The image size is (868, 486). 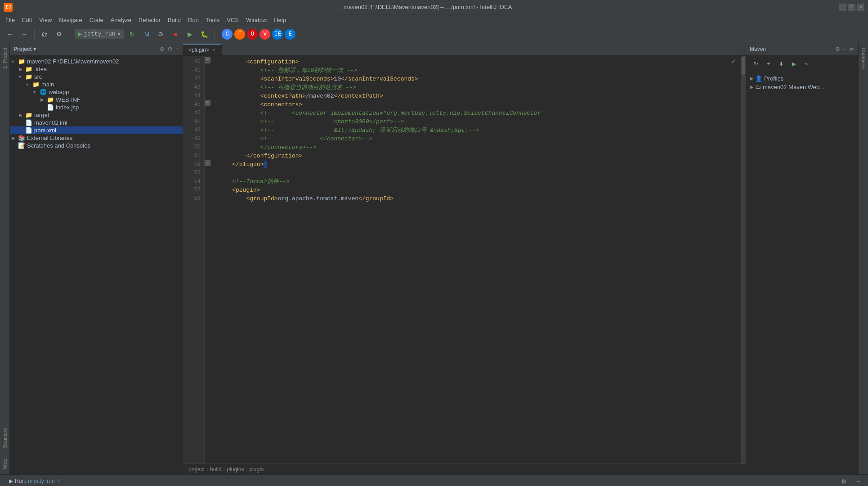 What do you see at coordinates (10, 20) in the screenshot?
I see `menu-file: File` at bounding box center [10, 20].